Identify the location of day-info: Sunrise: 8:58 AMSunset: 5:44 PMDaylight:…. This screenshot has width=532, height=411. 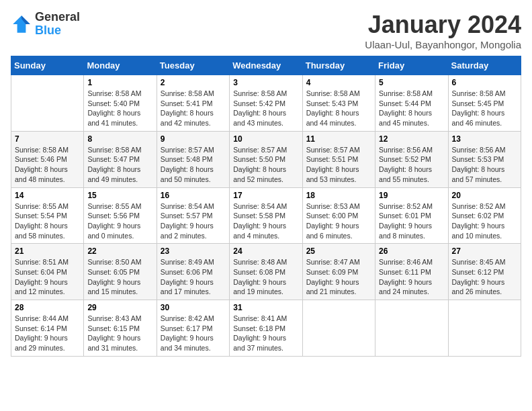
(411, 109).